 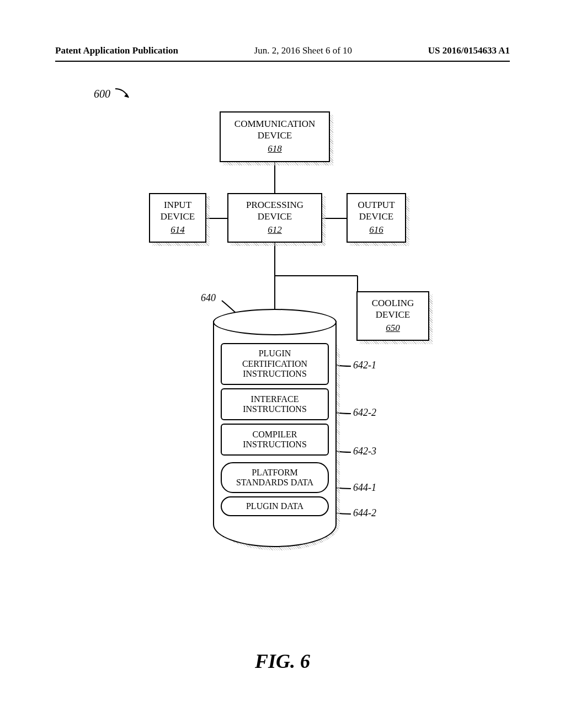 I want to click on overall-ref: 600, so click(x=114, y=94).